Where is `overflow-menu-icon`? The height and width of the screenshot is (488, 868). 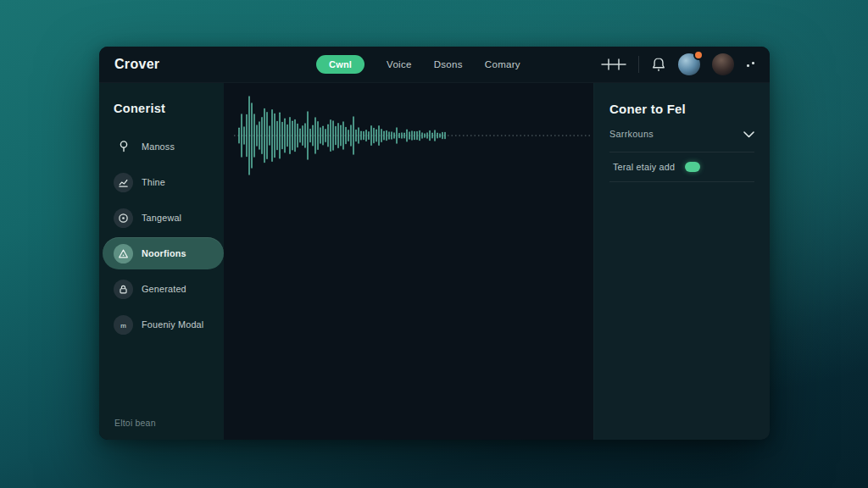 overflow-menu-icon is located at coordinates (751, 64).